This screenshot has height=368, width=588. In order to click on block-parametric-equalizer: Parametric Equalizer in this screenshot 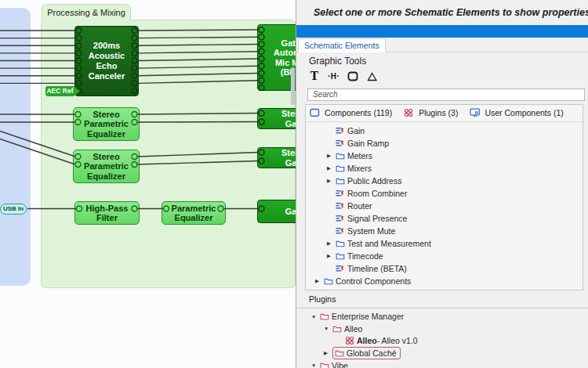, I will do `click(194, 213)`.